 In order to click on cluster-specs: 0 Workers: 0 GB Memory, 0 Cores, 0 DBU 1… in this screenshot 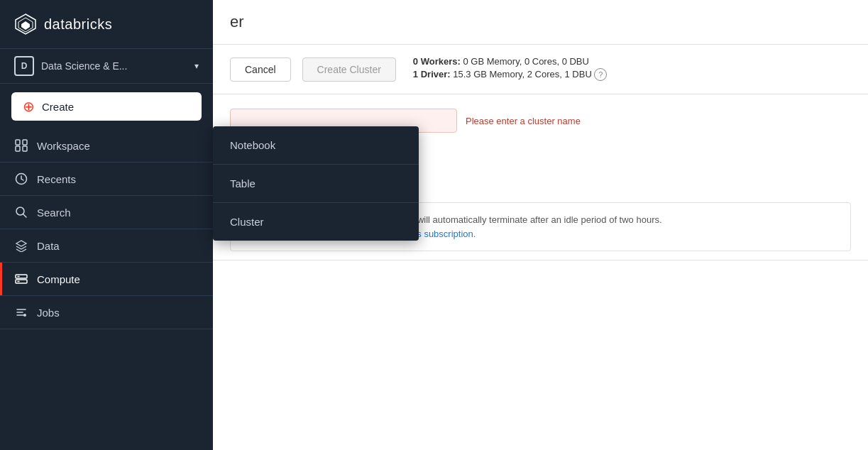, I will do `click(510, 70)`.